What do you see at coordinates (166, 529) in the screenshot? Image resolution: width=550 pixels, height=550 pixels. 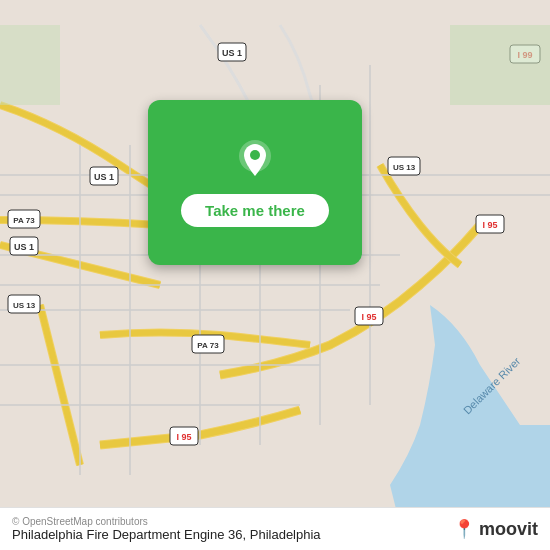 I see `bottom-left-info: © OpenStreetMap contributors Philadelphi…` at bounding box center [166, 529].